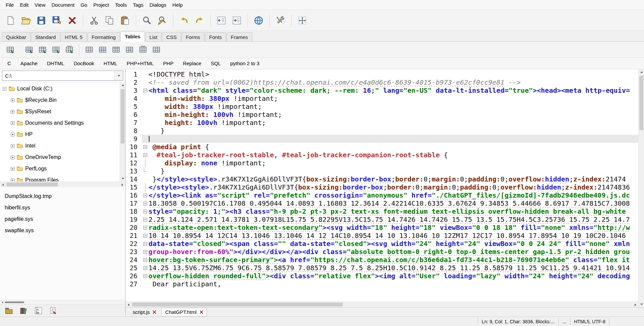  What do you see at coordinates (84, 63) in the screenshot?
I see `lang-docbook: DocBook` at bounding box center [84, 63].